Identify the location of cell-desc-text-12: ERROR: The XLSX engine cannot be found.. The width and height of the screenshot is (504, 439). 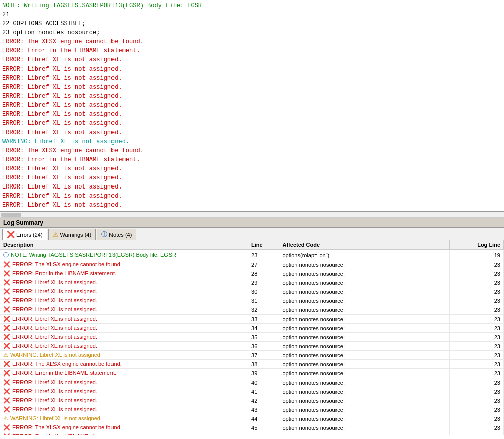
(67, 364).